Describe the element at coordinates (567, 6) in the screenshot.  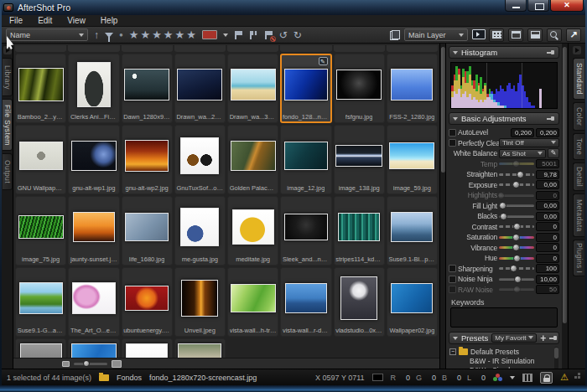
I see `close-button` at that location.